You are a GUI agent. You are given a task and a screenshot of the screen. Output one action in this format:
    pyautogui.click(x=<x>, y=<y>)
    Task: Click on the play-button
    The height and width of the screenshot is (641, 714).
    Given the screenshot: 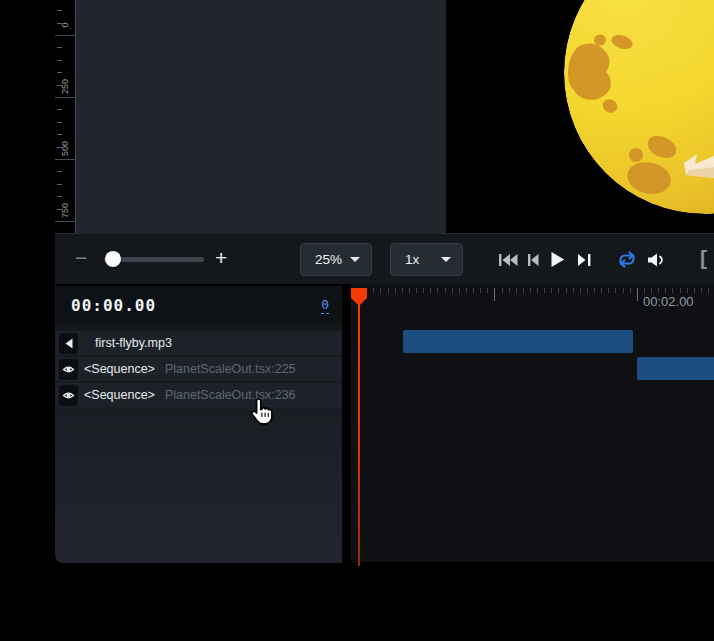 What is the action you would take?
    pyautogui.click(x=558, y=260)
    